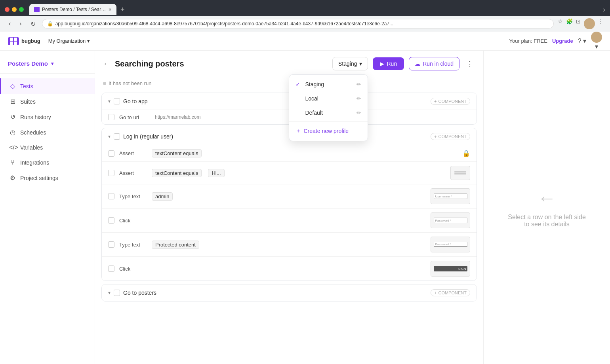 This screenshot has width=610, height=364. What do you see at coordinates (328, 99) in the screenshot?
I see `dropdown-item-local: Local ✏` at bounding box center [328, 99].